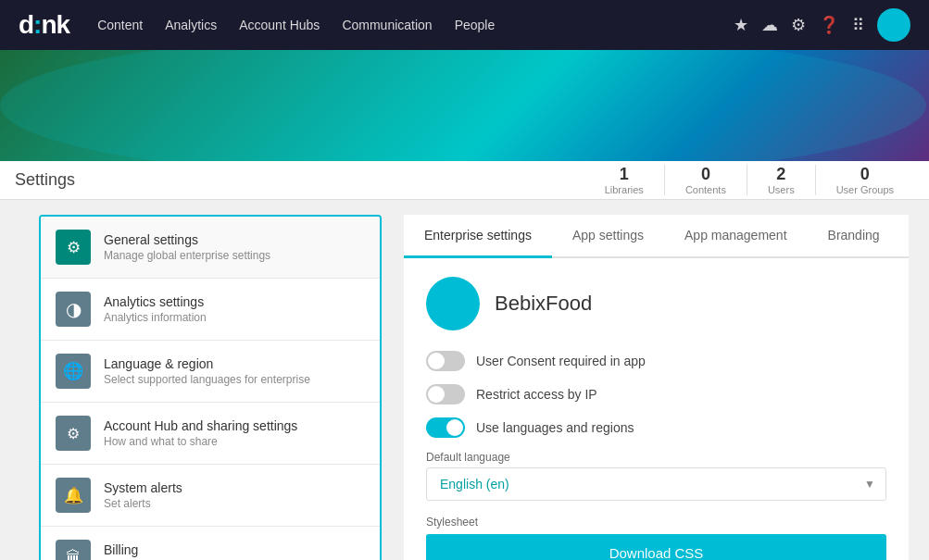 The height and width of the screenshot is (560, 929). I want to click on sidebar-title-4: Account Hub and sharing settings, so click(200, 426).